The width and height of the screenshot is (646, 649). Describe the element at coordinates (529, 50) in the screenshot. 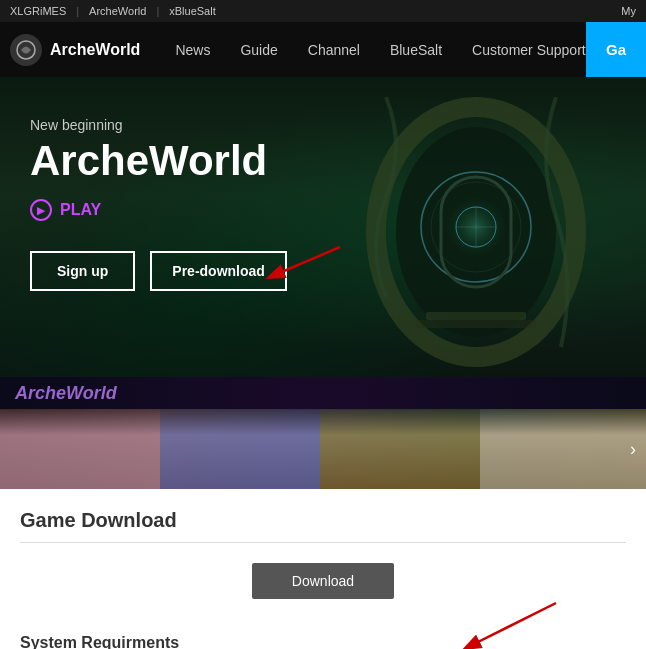

I see `nav-link-customer-support: Customer Support` at that location.